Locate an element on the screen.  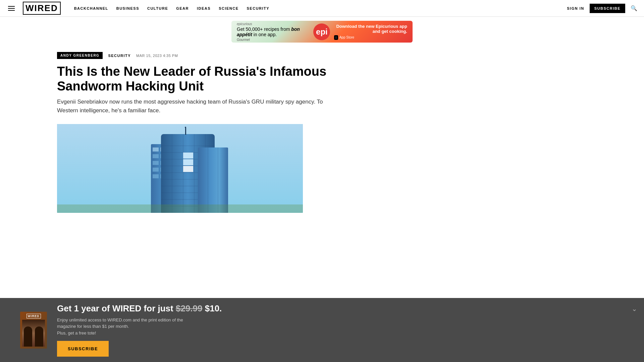
subscribe-button-header: SUBSCRIBE is located at coordinates (607, 8).